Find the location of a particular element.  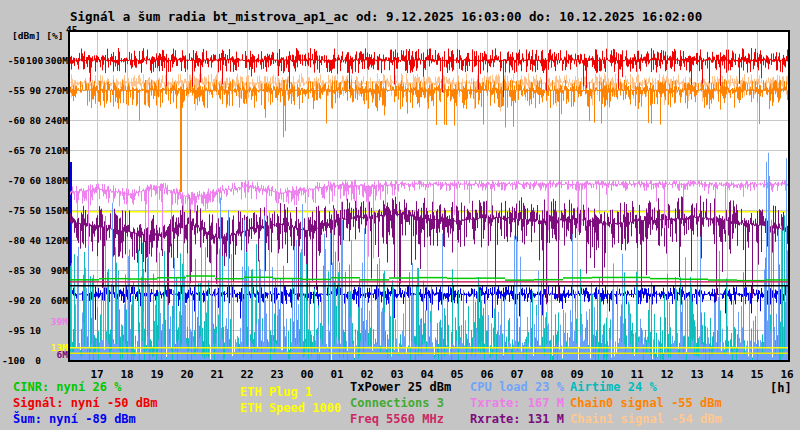

y-axis-units-label: [dBm] [%] is located at coordinates (38, 36).